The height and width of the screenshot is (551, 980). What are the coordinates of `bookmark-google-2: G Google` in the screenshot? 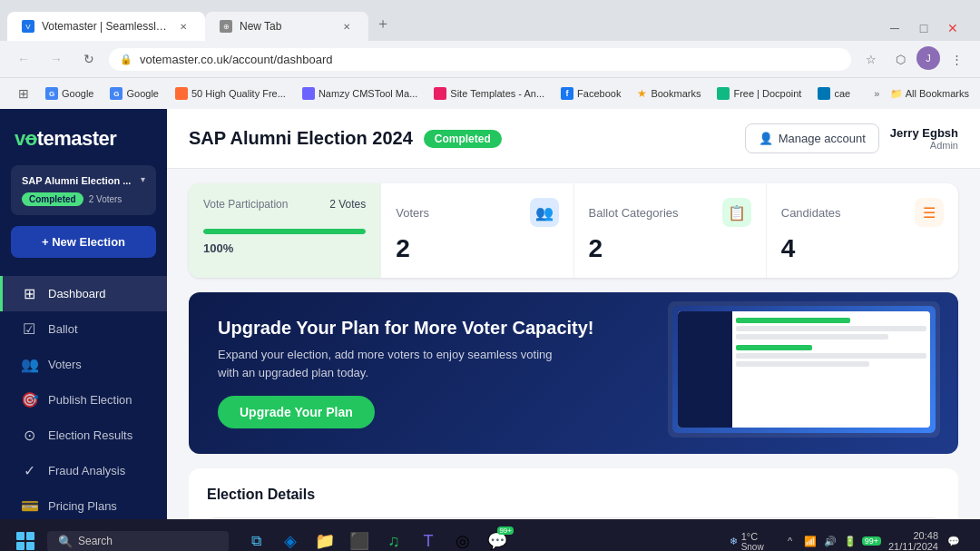 It's located at (134, 93).